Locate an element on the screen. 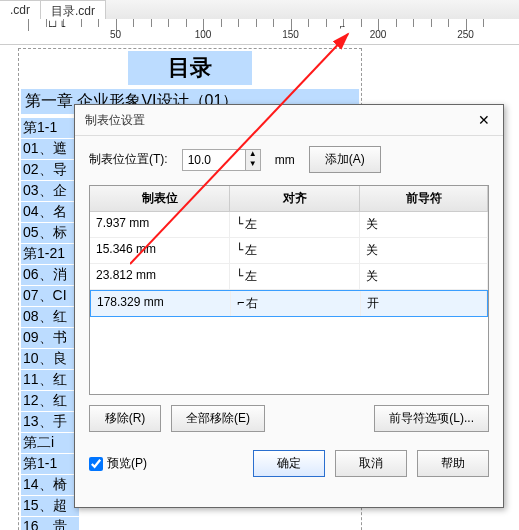  list-item: 10、良 is located at coordinates (50, 359).